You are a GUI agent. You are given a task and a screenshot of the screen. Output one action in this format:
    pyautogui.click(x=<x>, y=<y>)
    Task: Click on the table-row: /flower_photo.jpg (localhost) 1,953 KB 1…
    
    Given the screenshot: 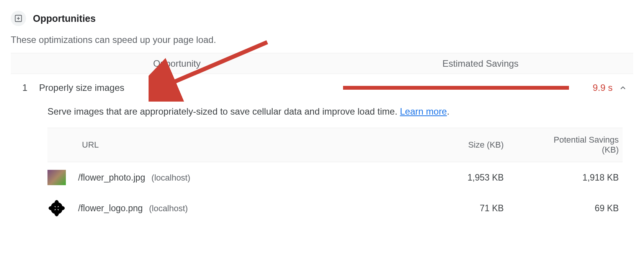 What is the action you would take?
    pyautogui.click(x=335, y=178)
    